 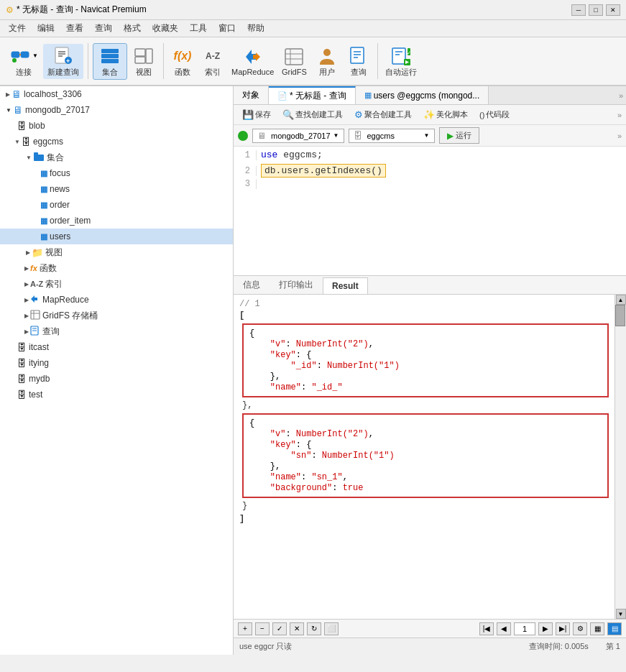 I want to click on localhost-icon: 🖥, so click(x=17, y=94).